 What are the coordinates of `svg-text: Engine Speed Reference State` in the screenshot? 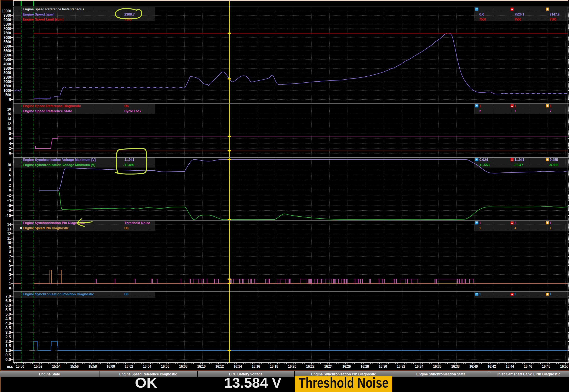 It's located at (47, 111).